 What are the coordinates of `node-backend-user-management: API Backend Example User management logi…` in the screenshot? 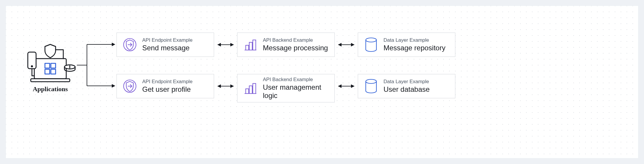 It's located at (286, 88).